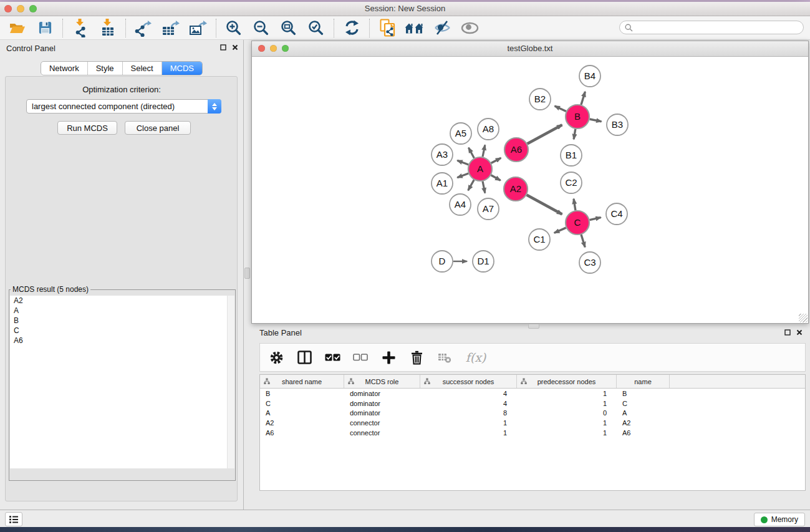  Describe the element at coordinates (495, 178) in the screenshot. I see `graph-edge-A-A2` at that location.